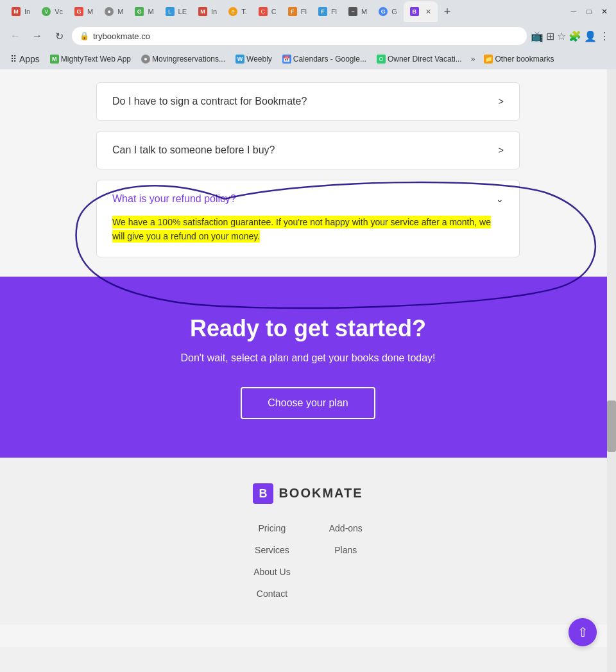  What do you see at coordinates (500, 199) in the screenshot?
I see `chevron-down-icon: ⌄` at bounding box center [500, 199].